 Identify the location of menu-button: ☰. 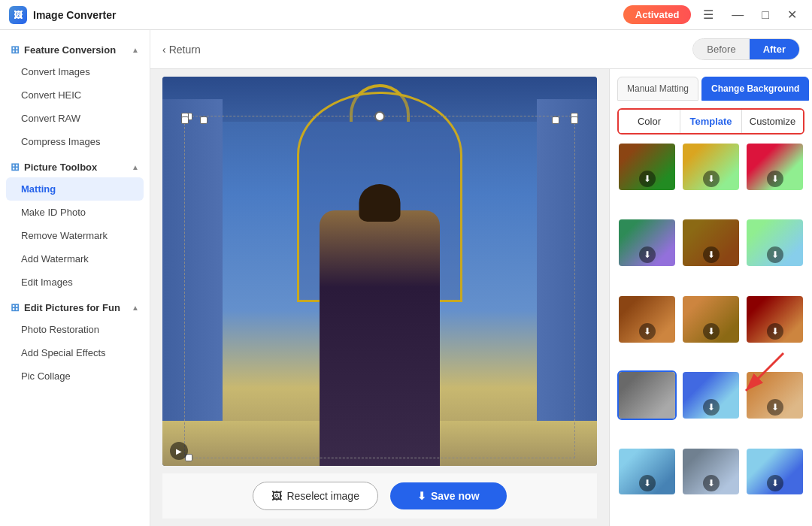
(708, 15).